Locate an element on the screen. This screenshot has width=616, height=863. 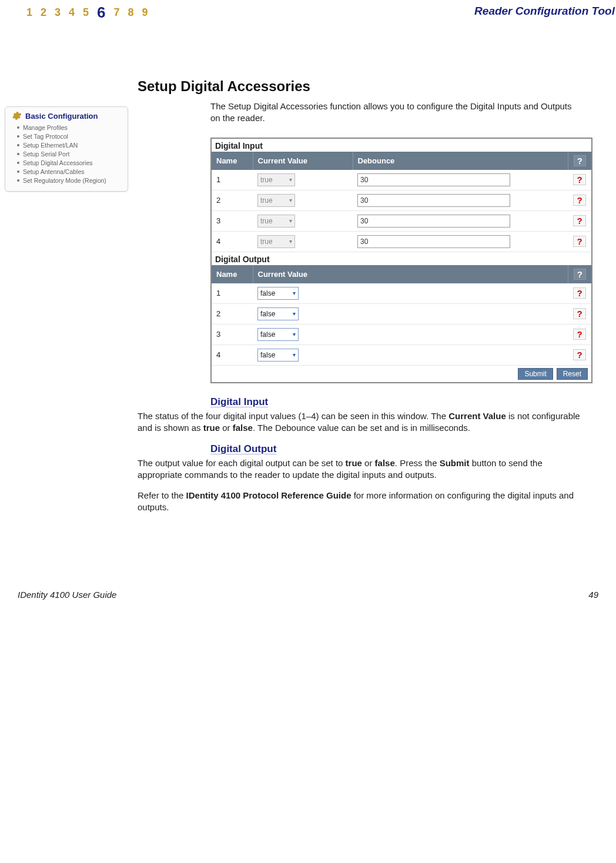
table-row: 4true▾? is located at coordinates (401, 241).